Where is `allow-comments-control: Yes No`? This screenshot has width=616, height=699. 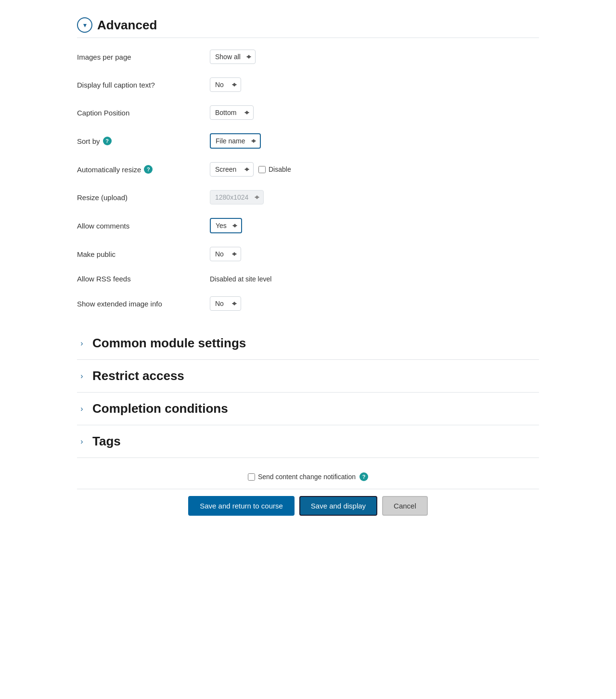
allow-comments-control: Yes No is located at coordinates (226, 226).